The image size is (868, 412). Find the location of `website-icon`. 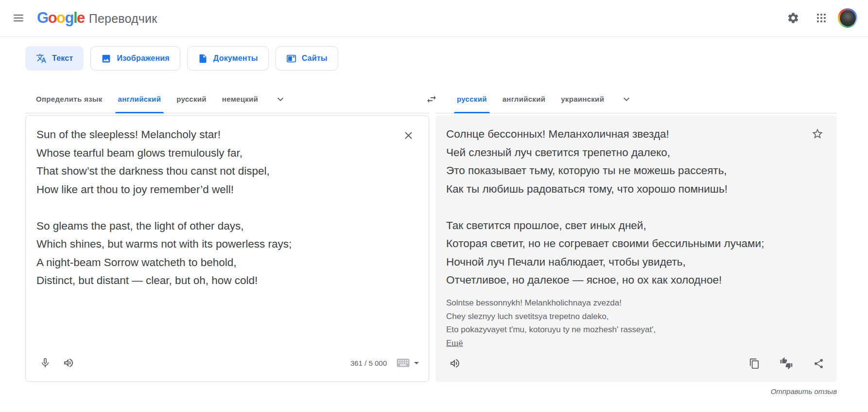

website-icon is located at coordinates (292, 58).